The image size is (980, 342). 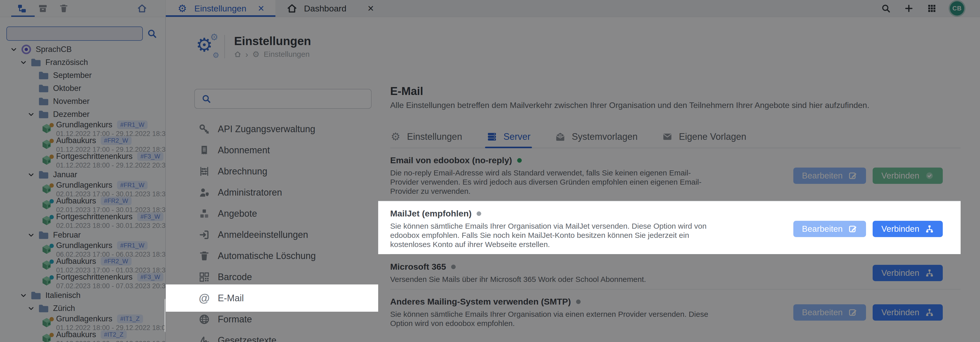 I want to click on tree-item-italienisch: Italienisch, so click(x=83, y=295).